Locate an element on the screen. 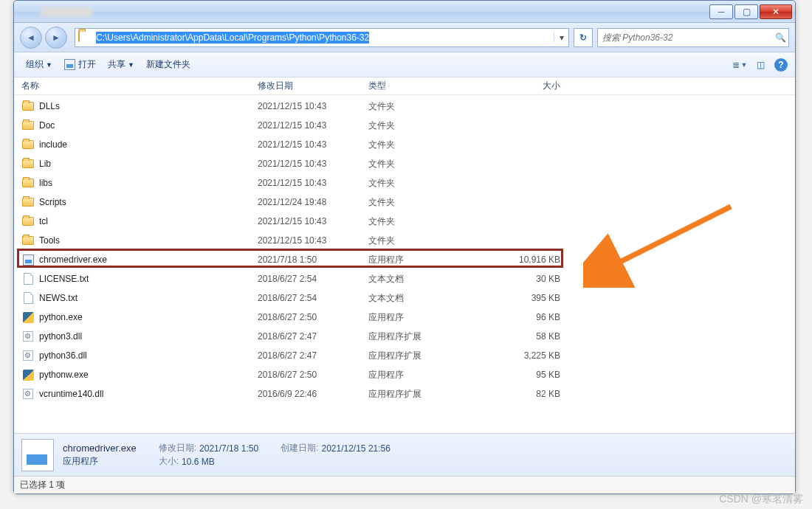  search-box: 🔍 is located at coordinates (693, 38).